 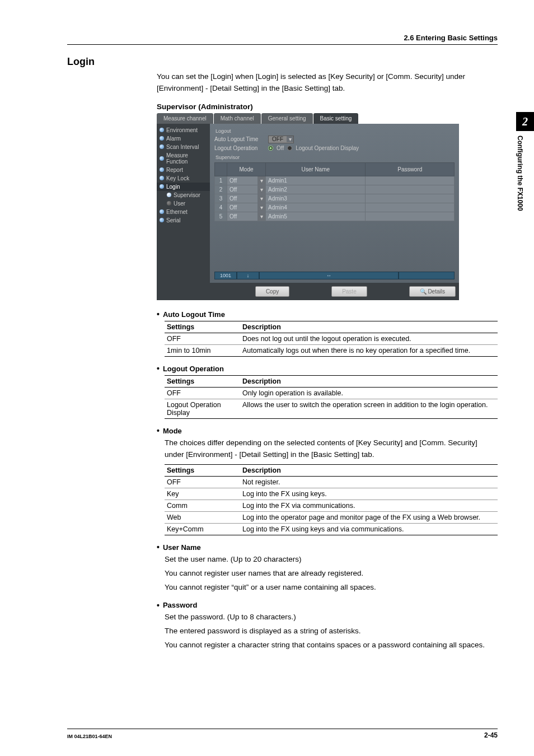 What do you see at coordinates (184, 158) in the screenshot?
I see `sidebar-item-measure-function: Measure Function` at bounding box center [184, 158].